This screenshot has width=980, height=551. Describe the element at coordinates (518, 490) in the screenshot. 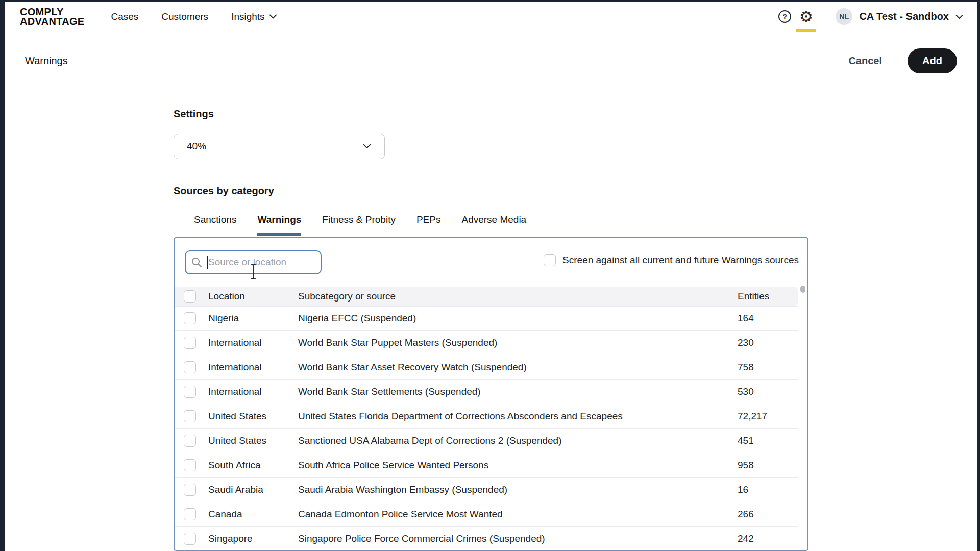

I see `row-source: Saudi Arabia Washington Embassy (Suspend…` at that location.